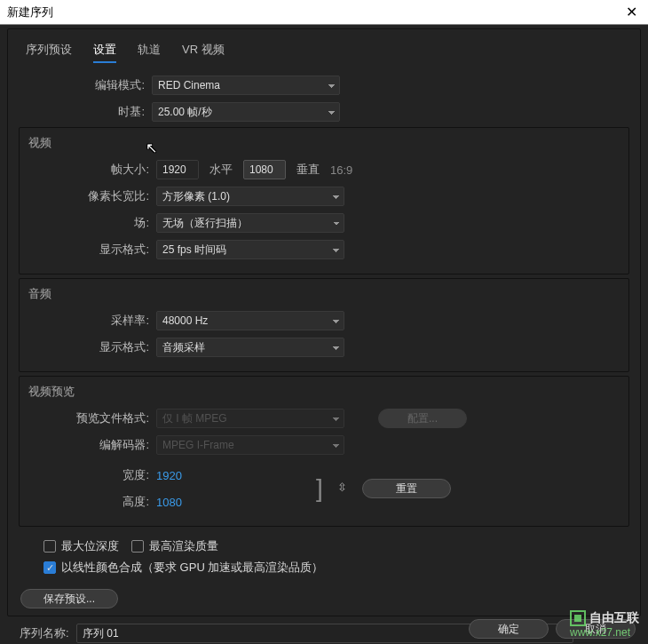 The height and width of the screenshot is (644, 648). I want to click on link-icon: ⇳, so click(343, 489).